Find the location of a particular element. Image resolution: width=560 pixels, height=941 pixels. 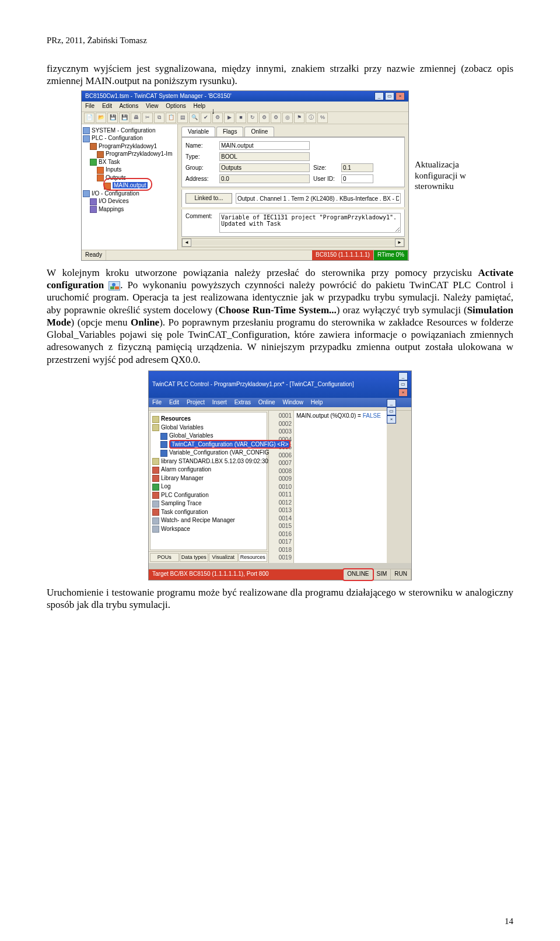

stop-icon: ■ is located at coordinates (241, 118).